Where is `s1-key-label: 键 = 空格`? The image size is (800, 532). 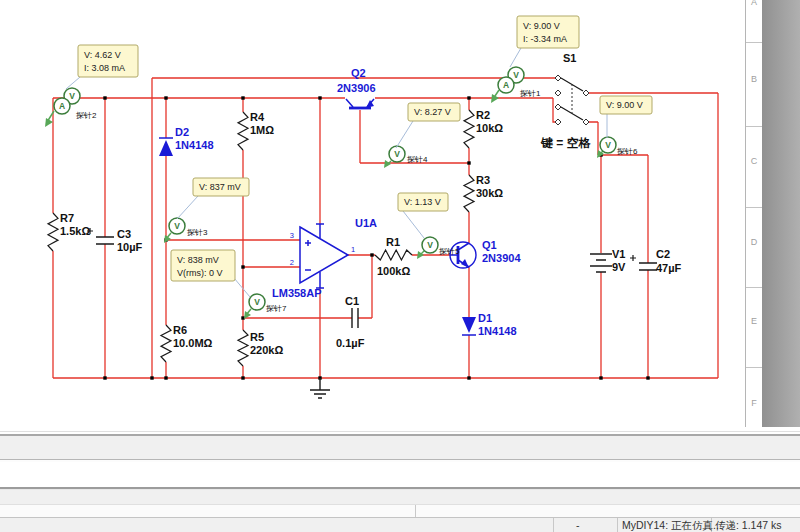 s1-key-label: 键 = 空格 is located at coordinates (566, 143).